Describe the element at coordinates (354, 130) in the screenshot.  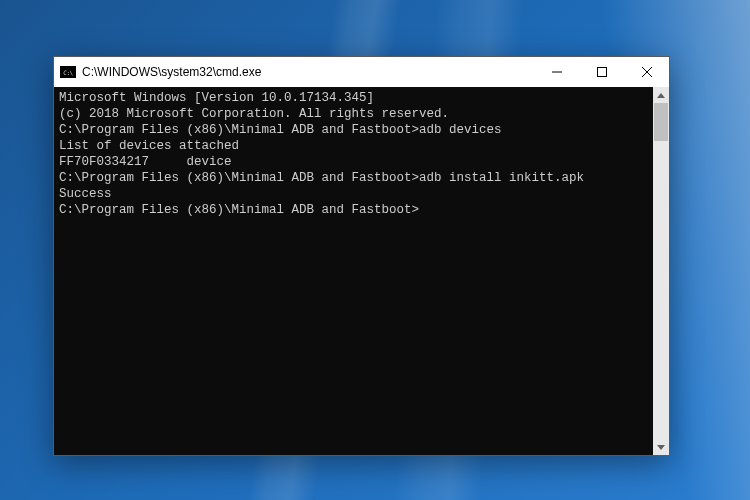
I see `prompt-line-1: C:\Program Files (x86)\Minimal ADB and F…` at that location.